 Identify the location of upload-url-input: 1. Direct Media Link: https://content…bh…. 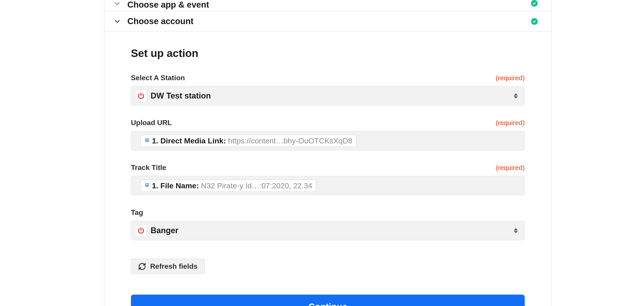
(328, 141).